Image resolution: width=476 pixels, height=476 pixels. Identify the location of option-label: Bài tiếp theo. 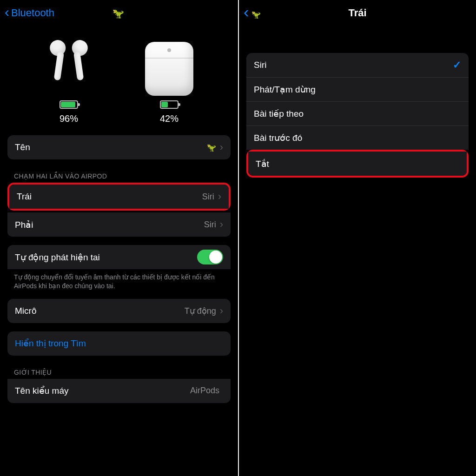
(357, 113).